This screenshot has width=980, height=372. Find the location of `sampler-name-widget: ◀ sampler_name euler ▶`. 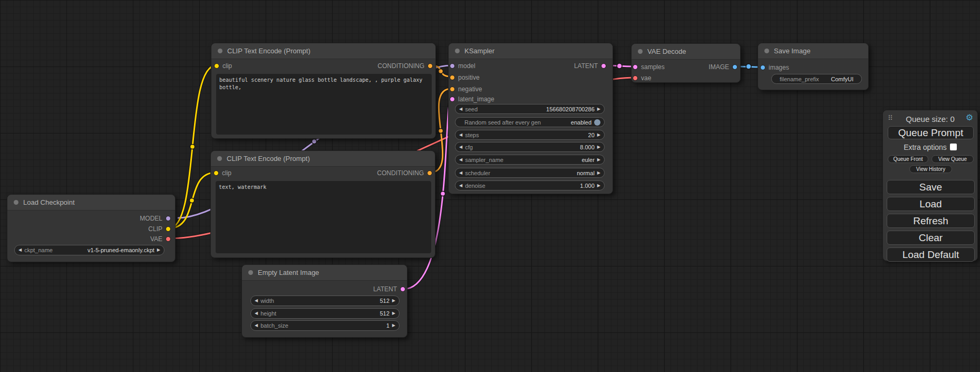

sampler-name-widget: ◀ sampler_name euler ▶ is located at coordinates (530, 159).